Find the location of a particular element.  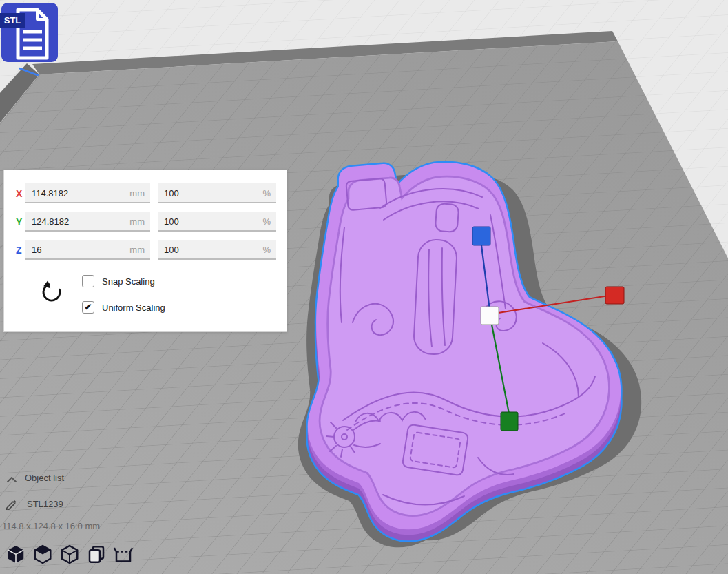

chevron-up-icon is located at coordinates (12, 478).